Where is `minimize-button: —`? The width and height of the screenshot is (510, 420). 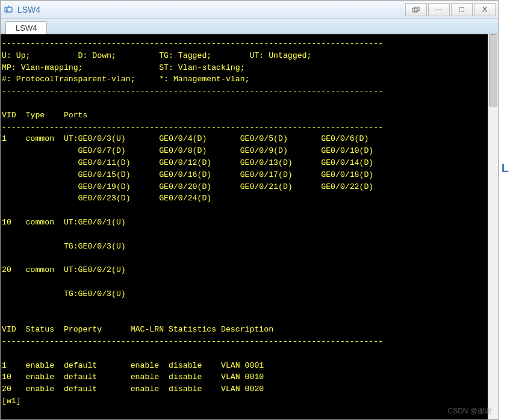
minimize-button: — is located at coordinates (439, 10).